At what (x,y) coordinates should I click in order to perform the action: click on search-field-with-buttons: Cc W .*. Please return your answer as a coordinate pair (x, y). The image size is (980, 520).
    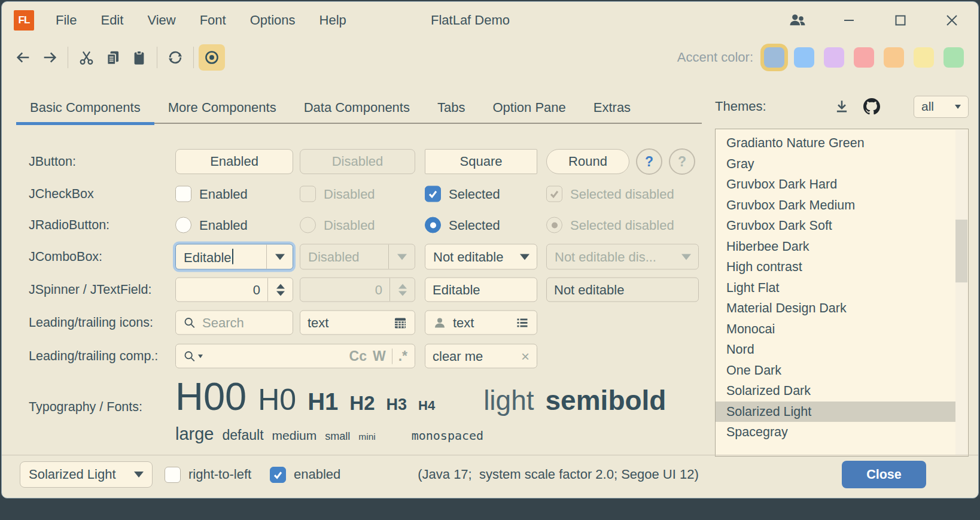
    Looking at the image, I should click on (296, 357).